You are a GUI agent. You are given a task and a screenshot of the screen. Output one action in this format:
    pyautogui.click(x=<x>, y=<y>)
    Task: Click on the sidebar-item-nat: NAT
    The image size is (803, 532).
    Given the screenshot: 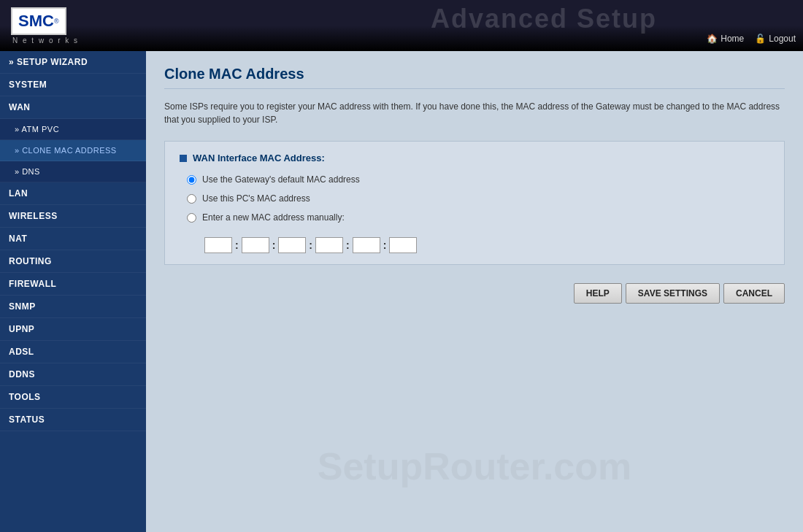 What is the action you would take?
    pyautogui.click(x=73, y=239)
    